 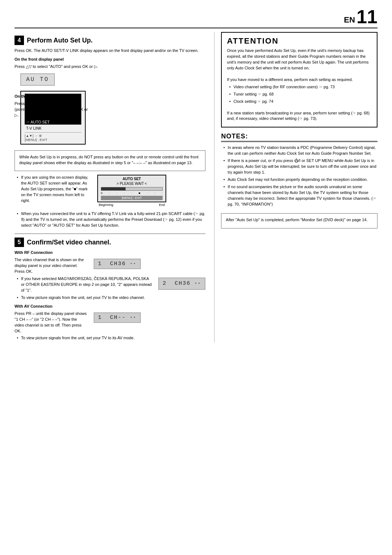 I want to click on progress-display-box: AUTO SET > PLEASE WAIT < 0····■··· [MENU…, so click(x=132, y=189).